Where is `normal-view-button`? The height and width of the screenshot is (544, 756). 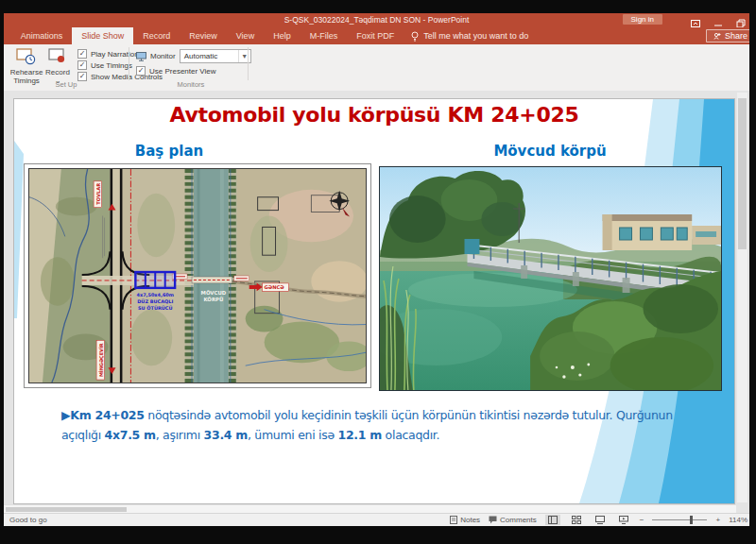 normal-view-button is located at coordinates (553, 519).